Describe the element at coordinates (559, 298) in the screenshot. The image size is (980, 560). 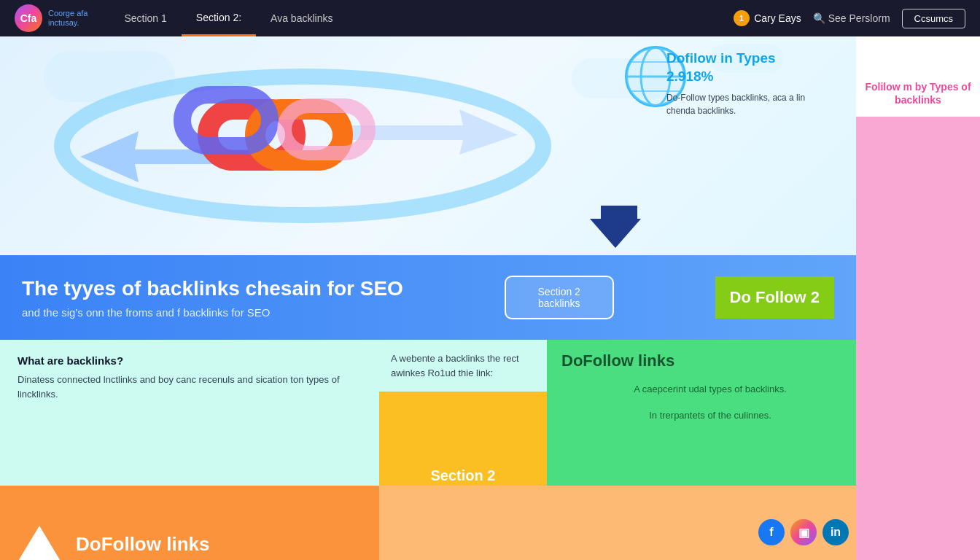
I see `section2-button: Section 2 backlinks` at that location.